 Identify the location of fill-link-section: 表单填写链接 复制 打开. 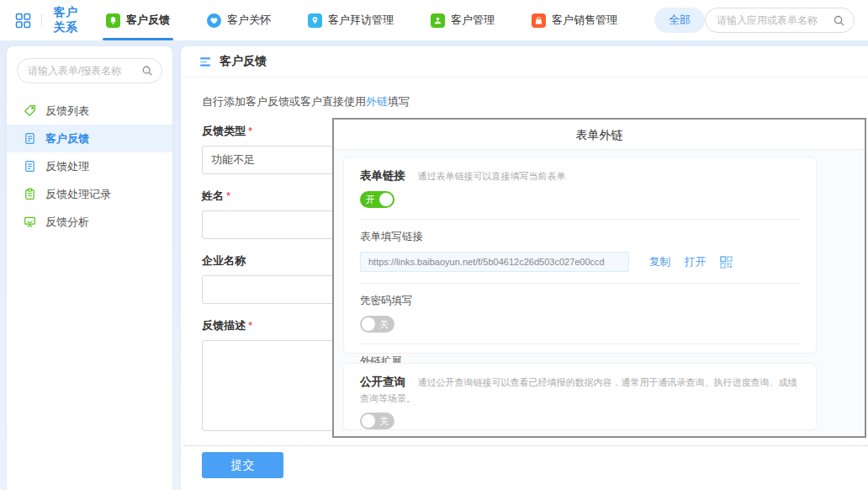
(580, 252).